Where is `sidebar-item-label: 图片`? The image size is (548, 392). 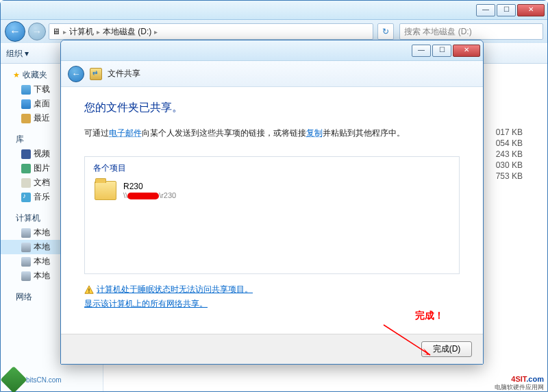
sidebar-item-label: 图片 is located at coordinates (42, 169).